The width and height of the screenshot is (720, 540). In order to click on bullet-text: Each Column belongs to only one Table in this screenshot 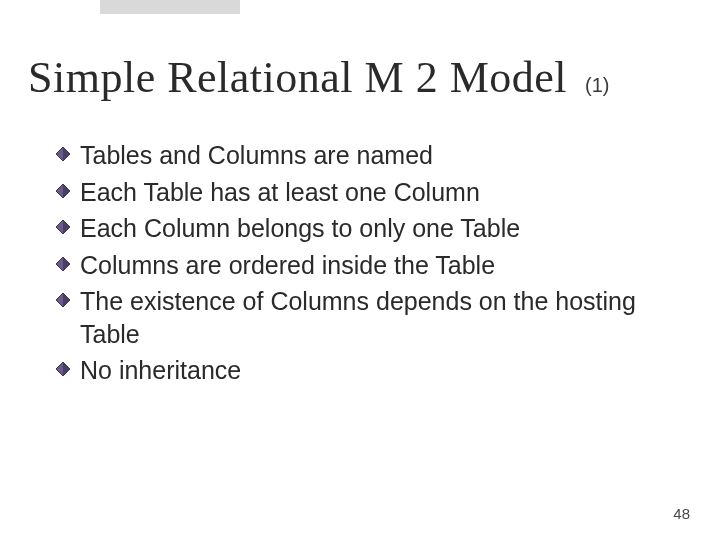, I will do `click(300, 228)`.